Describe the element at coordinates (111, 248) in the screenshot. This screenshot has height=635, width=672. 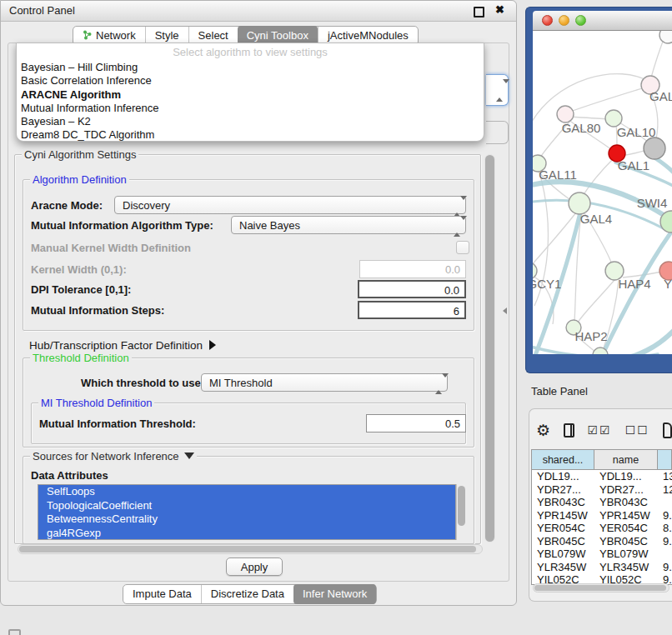
I see `manual-kernel-width-label: Manual Kernel Width Definition` at that location.